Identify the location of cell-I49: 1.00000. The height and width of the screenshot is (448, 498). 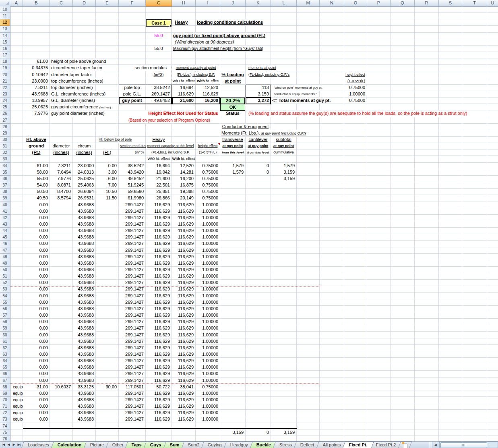
(208, 263).